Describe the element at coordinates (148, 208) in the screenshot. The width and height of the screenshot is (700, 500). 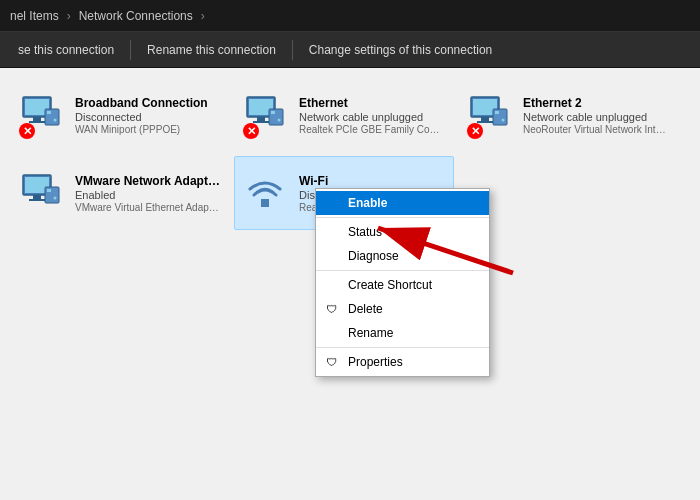
I see `connection-adapter: VMware Virtual Ethernet Adapter ...` at that location.